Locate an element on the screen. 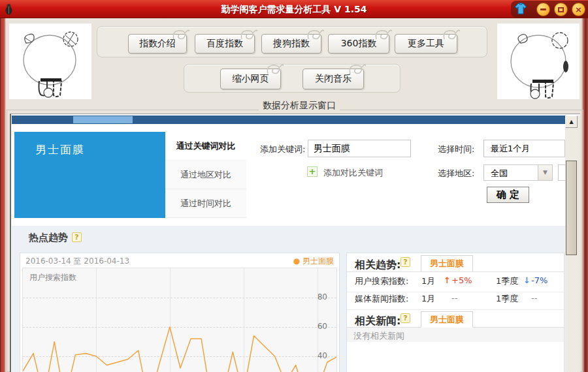 The image size is (588, 372). plus-icon: + is located at coordinates (312, 172).